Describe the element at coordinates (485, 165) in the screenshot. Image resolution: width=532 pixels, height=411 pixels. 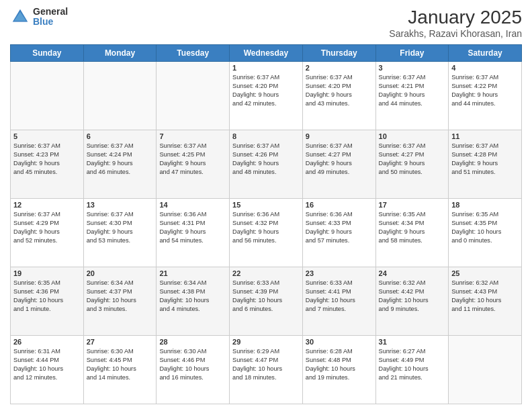
I see `calendar-cell: 11Sunrise: 6:37 AM Sunset: 4:28 PM Dayli…` at that location.